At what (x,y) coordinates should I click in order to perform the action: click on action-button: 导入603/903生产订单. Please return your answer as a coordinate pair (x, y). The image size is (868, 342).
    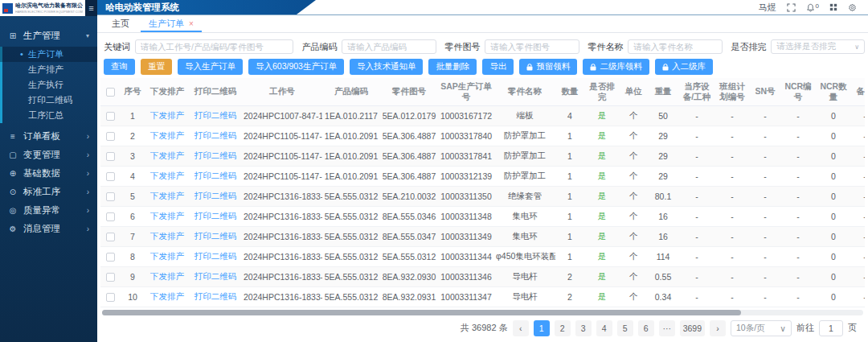
    Looking at the image, I should click on (296, 67).